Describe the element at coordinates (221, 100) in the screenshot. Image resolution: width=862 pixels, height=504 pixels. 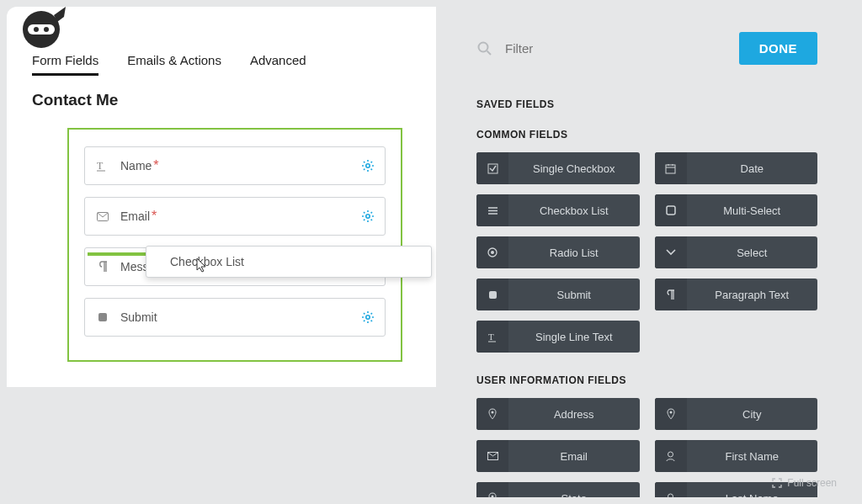
I see `form-title: Contact Me` at that location.